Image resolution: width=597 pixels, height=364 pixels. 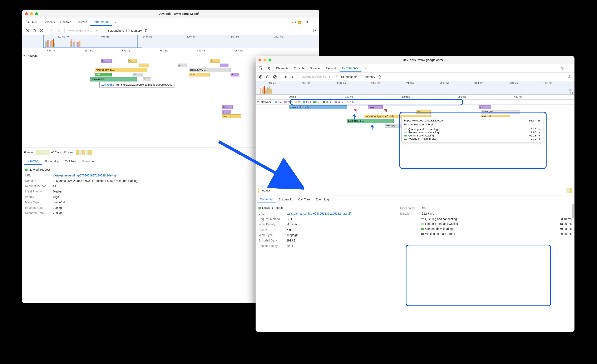 What do you see at coordinates (96, 181) in the screenshot?
I see `value: 126.79ms (126.284ms network transfer + 5…` at bounding box center [96, 181].